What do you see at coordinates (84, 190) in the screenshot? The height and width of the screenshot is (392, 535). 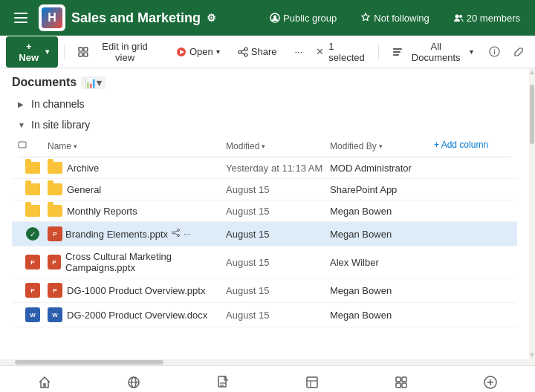 I see `file-name: General` at bounding box center [84, 190].